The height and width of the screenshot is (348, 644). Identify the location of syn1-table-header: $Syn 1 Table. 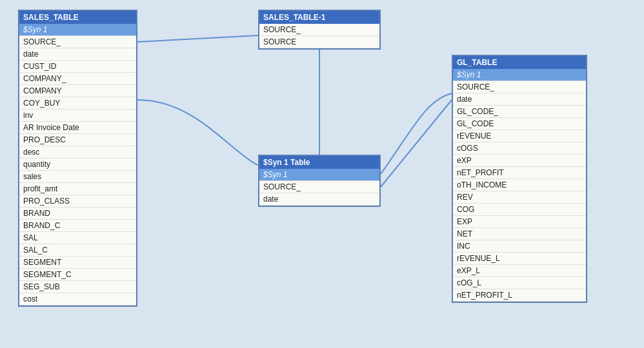
(319, 162).